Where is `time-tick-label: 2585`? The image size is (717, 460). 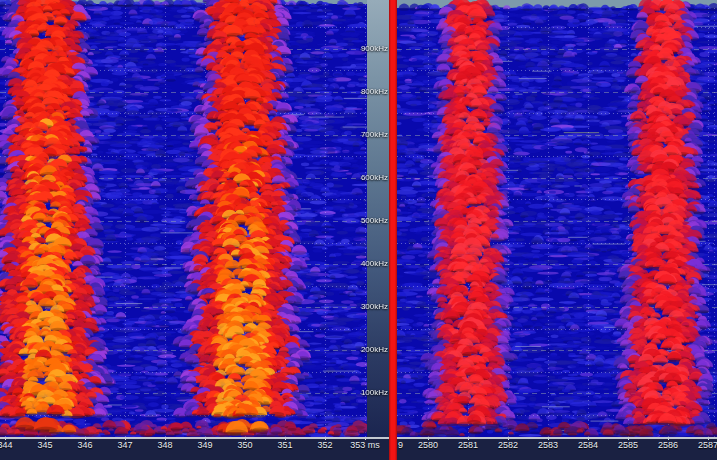
time-tick-label: 2585 is located at coordinates (628, 445).